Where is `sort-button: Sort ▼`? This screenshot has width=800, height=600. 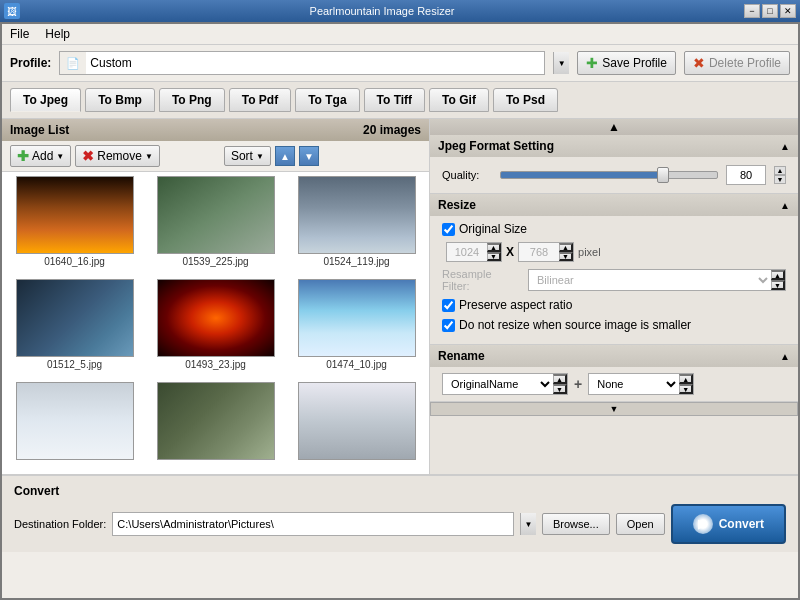 sort-button: Sort ▼ is located at coordinates (248, 156).